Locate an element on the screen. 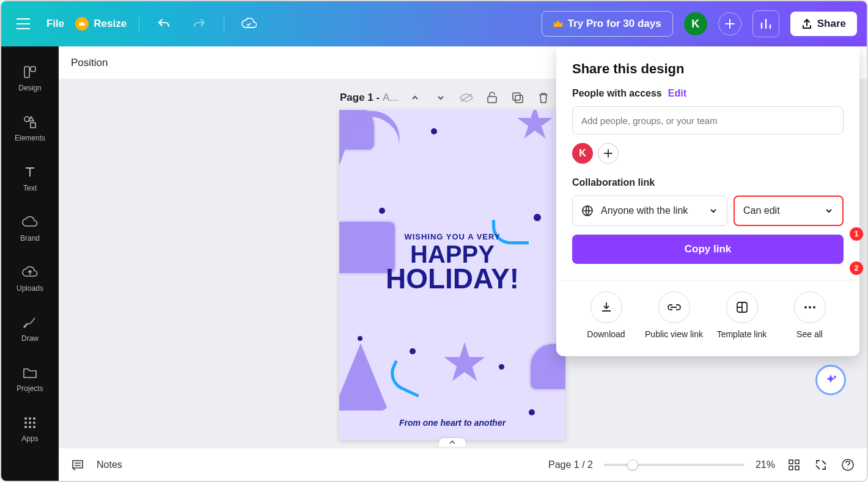 The image size is (868, 482). person-avatar: K is located at coordinates (583, 153).